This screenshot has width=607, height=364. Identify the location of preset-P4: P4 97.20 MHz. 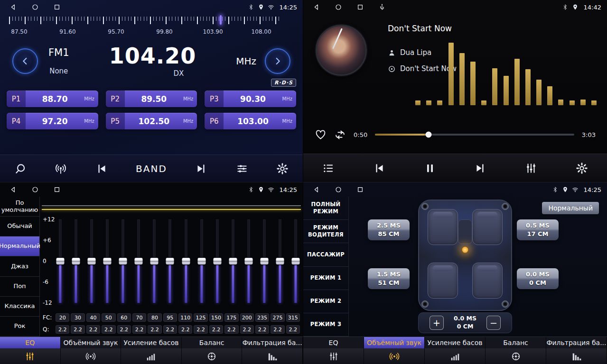
(52, 121).